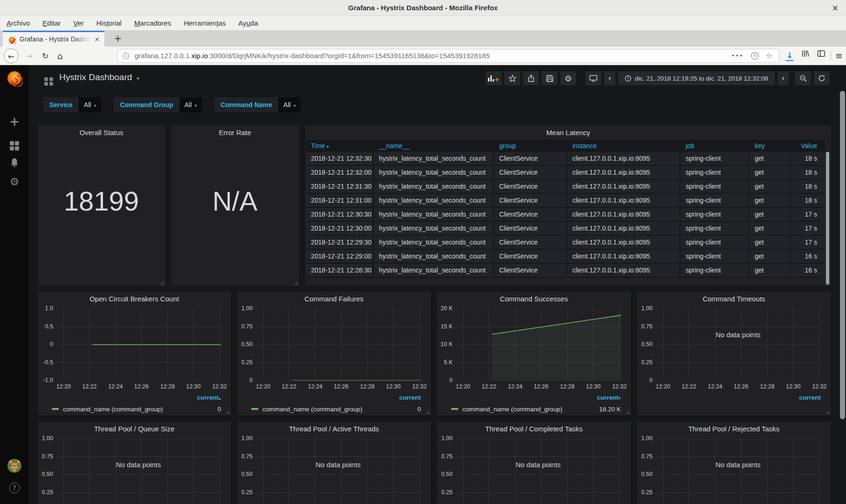 This screenshot has width=846, height=504. What do you see at coordinates (828, 218) in the screenshot?
I see `table-scrollbar` at bounding box center [828, 218].